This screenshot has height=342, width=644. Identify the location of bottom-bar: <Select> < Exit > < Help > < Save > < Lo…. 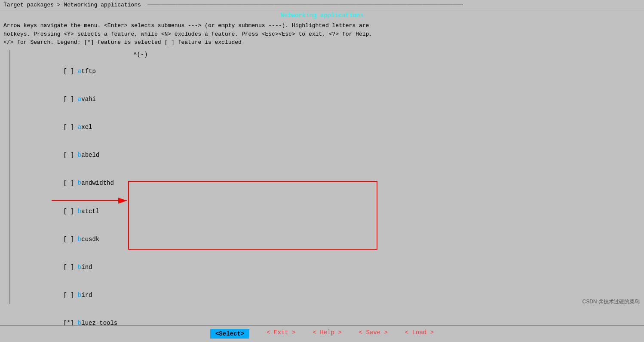
(322, 333).